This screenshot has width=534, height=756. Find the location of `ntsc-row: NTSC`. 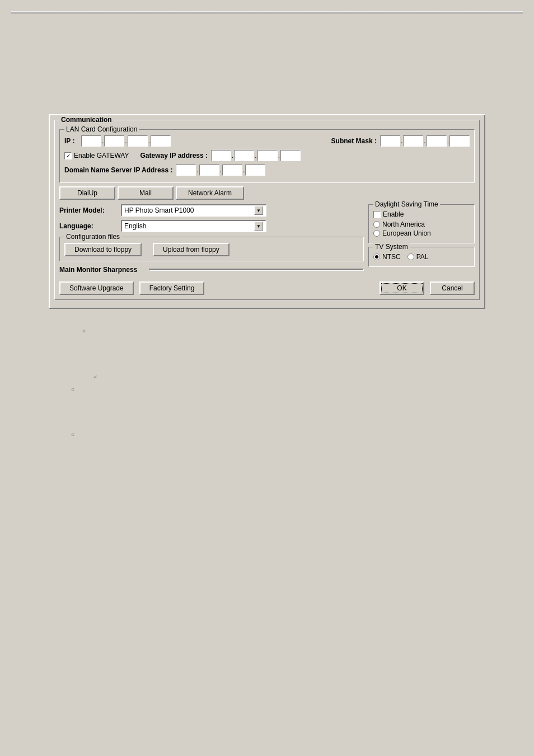

ntsc-row: NTSC is located at coordinates (387, 257).